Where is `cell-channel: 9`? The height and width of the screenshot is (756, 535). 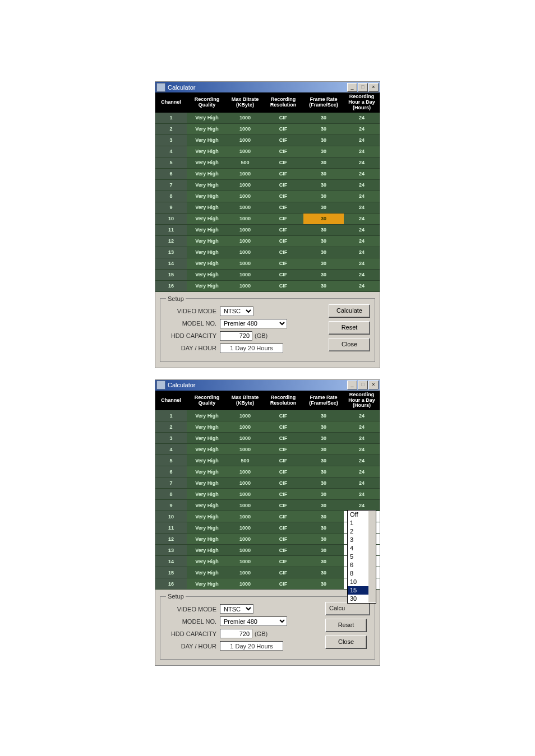
cell-channel: 9 is located at coordinates (171, 505).